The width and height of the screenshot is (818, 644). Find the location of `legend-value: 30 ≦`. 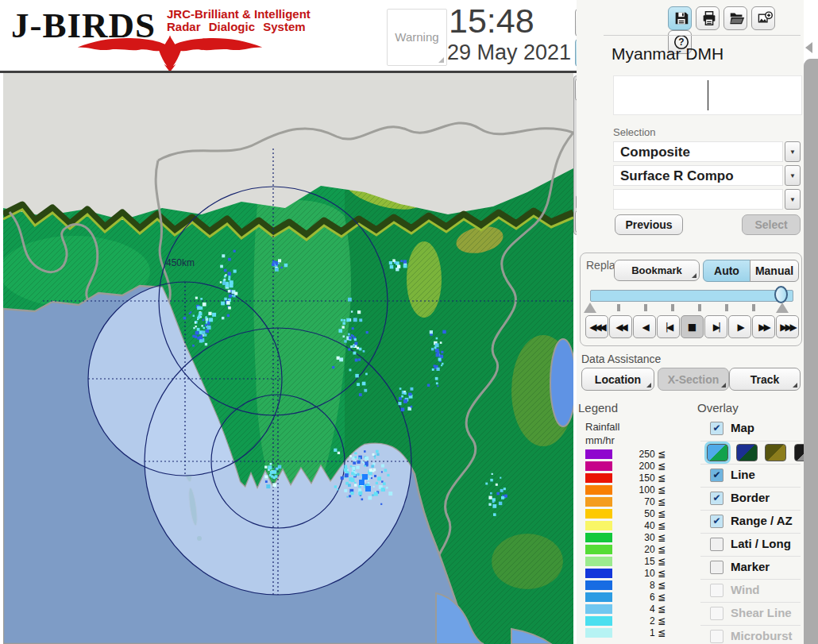

legend-value: 30 ≦ is located at coordinates (640, 538).